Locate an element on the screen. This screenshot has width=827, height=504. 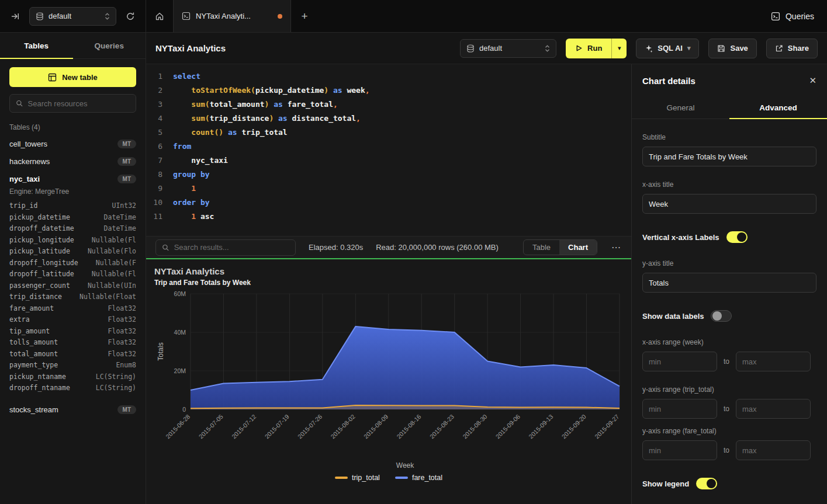
search-resources-input is located at coordinates (79, 104).